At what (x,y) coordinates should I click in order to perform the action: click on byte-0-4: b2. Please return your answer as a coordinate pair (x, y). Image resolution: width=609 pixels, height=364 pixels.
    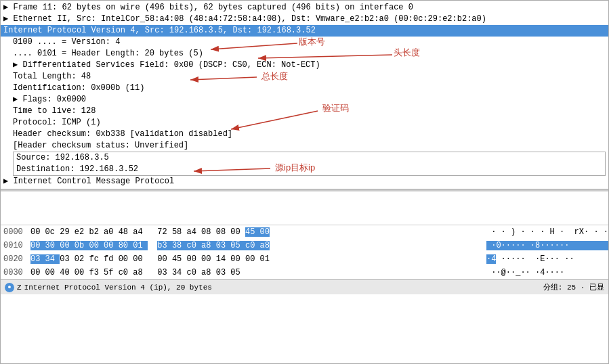
    Looking at the image, I should click on (96, 232).